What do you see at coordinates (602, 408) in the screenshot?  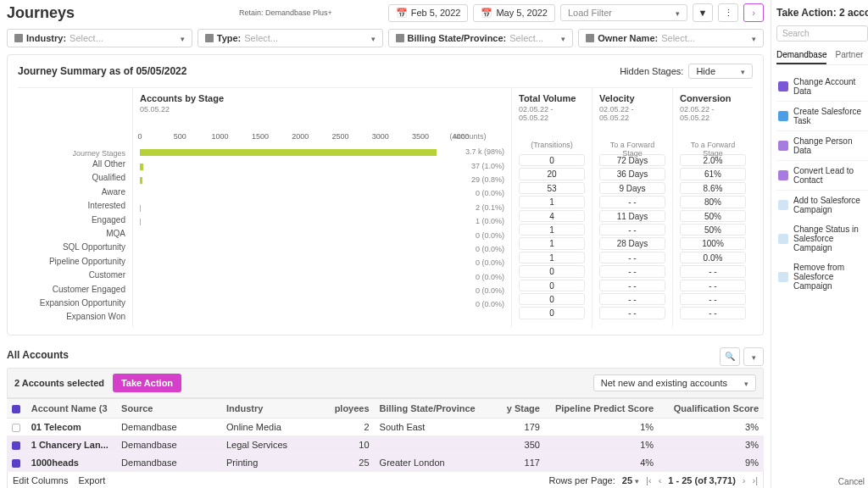 I see `col-header: Pipeline Predict Score` at bounding box center [602, 408].